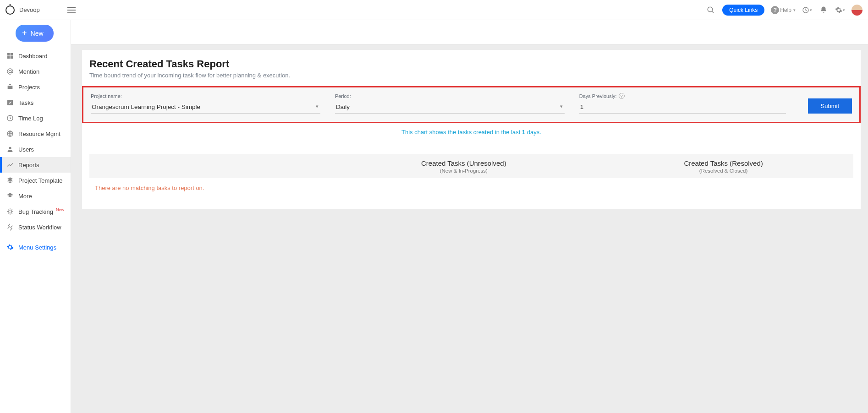 This screenshot has height=413, width=868. I want to click on period-select-value, so click(450, 108).